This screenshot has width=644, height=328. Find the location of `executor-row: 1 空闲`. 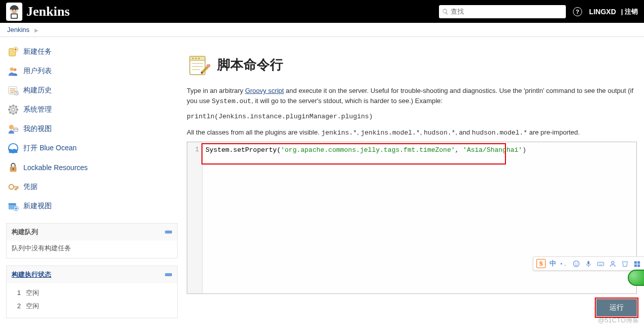

executor-row: 1 空闲 is located at coordinates (92, 293).